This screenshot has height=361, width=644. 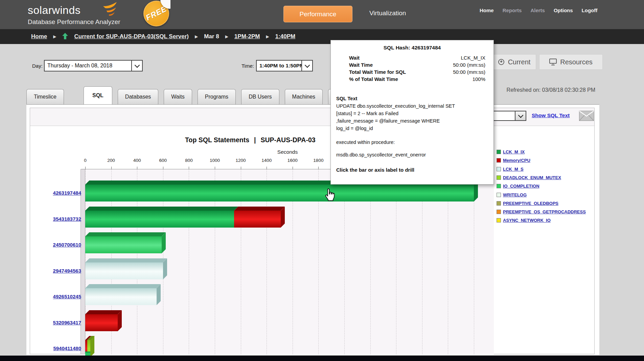 I want to click on sql-hash-link: 4263197484, so click(x=58, y=193).